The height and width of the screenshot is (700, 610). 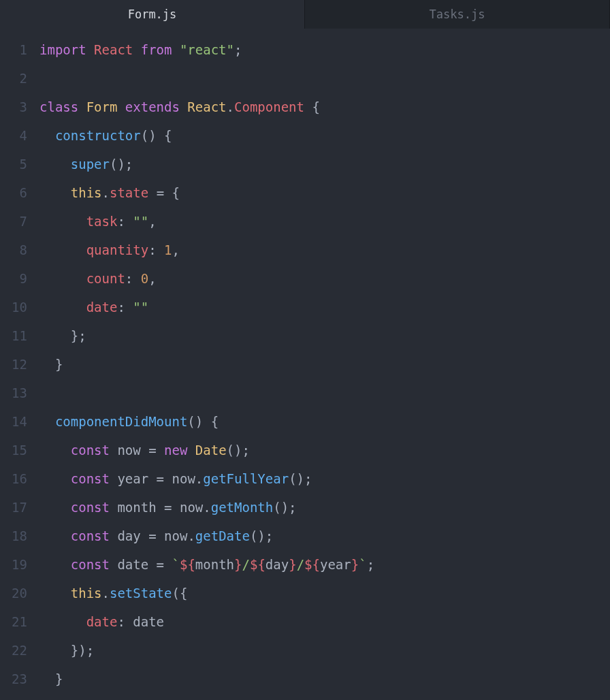 What do you see at coordinates (325, 50) in the screenshot?
I see `code-line: import React from "react";` at bounding box center [325, 50].